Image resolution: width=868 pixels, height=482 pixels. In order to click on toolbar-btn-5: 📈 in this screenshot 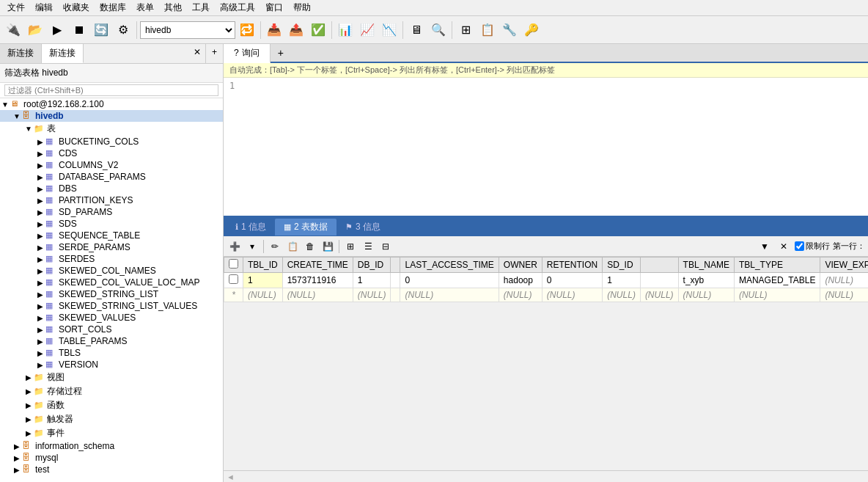, I will do `click(367, 30)`.